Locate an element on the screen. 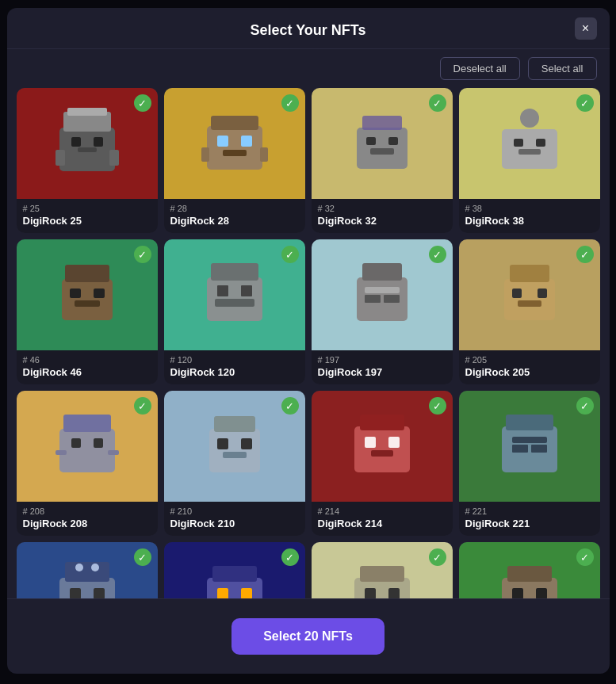  deselect-all-button: Deselect all is located at coordinates (480, 68).